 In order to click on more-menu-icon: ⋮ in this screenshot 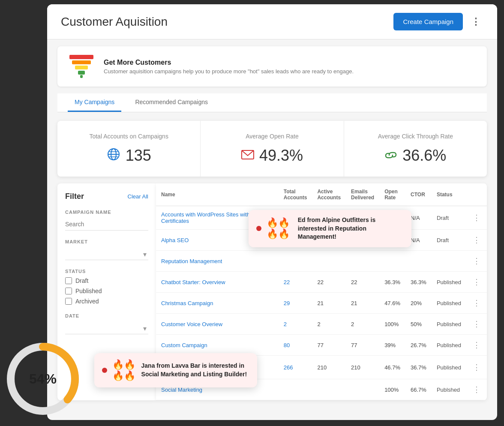, I will do `click(476, 22)`.